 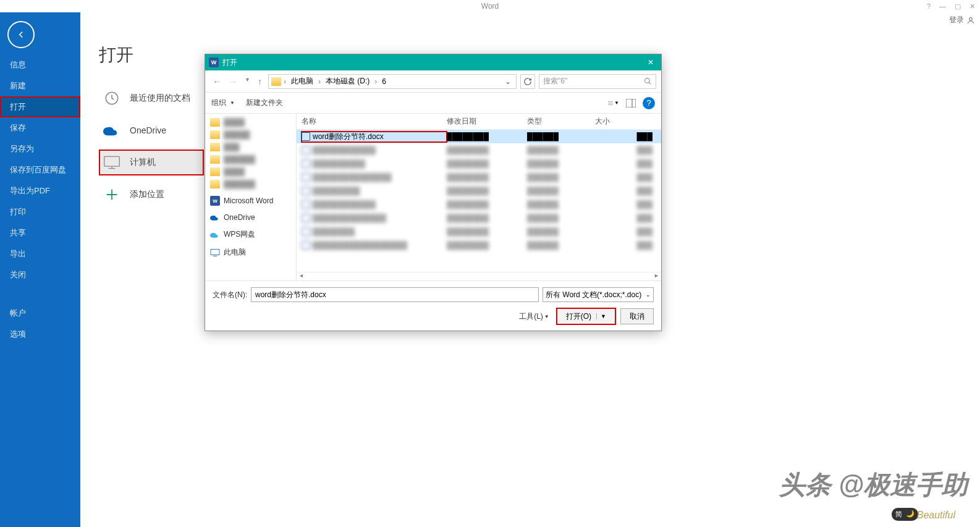 I want to click on search-input: 搜索"6", so click(x=598, y=82).